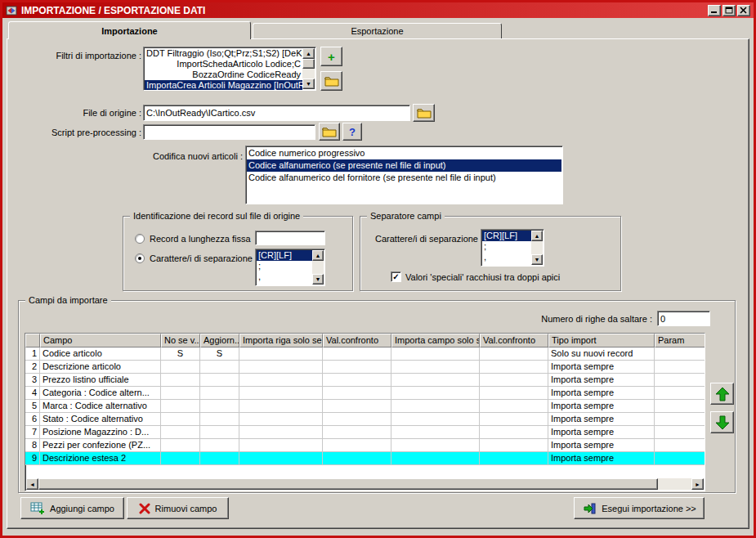 The image size is (756, 538). I want to click on list-item: BozzaOrdine CodiceReady, so click(224, 75).